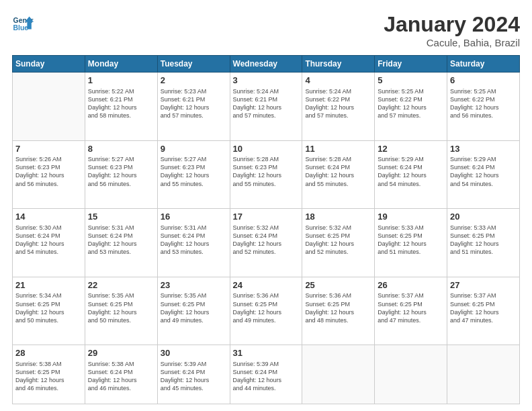 The height and width of the screenshot is (411, 532). What do you see at coordinates (49, 311) in the screenshot?
I see `table-row: 21Sunrise: 5:34 AMSunset: 6:25 PMDayligh…` at bounding box center [49, 311].